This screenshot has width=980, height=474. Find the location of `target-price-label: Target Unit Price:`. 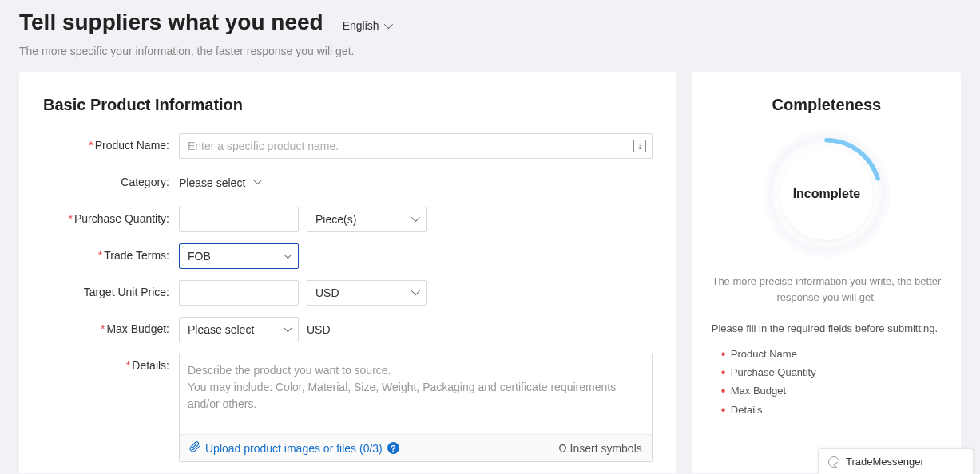

target-price-label: Target Unit Price: is located at coordinates (111, 289).